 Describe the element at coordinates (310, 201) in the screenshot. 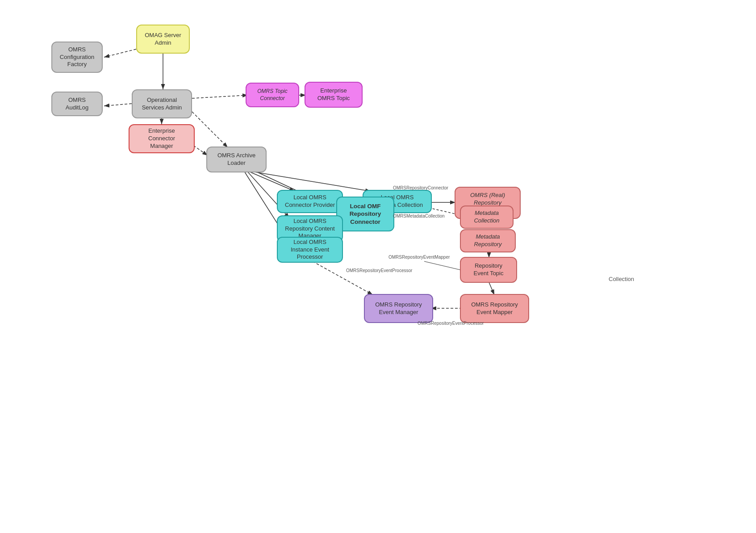

I see `local-omrs-connector-provider-label: Local OMRSConnector Provider` at that location.